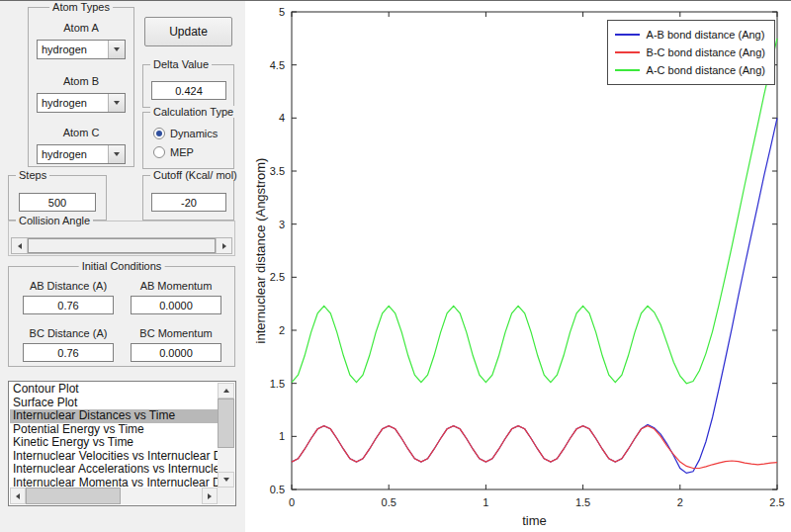 This screenshot has width=791, height=532. What do you see at coordinates (18, 496) in the screenshot?
I see `scroll-left-arrow-icon` at bounding box center [18, 496].